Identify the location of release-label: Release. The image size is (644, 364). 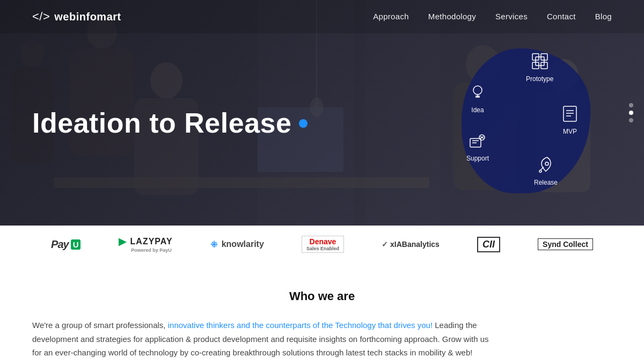
(546, 183).